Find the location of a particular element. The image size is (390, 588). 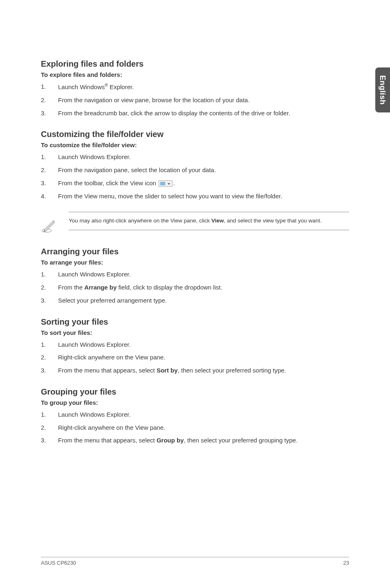

steps-customizing: Launch Windows Explorer. From the naviga… is located at coordinates (195, 177).